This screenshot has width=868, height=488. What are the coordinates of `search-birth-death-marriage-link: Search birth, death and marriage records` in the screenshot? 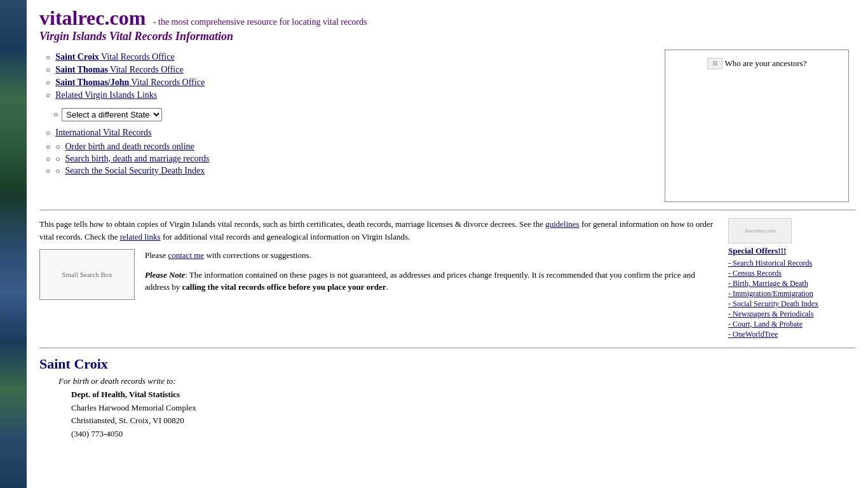 It's located at (137, 159).